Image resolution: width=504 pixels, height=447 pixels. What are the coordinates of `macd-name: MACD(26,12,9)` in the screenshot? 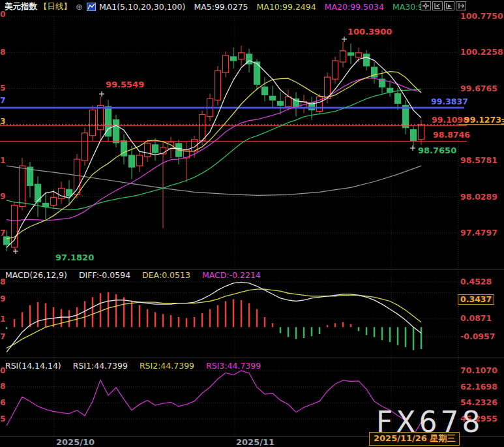 It's located at (37, 275).